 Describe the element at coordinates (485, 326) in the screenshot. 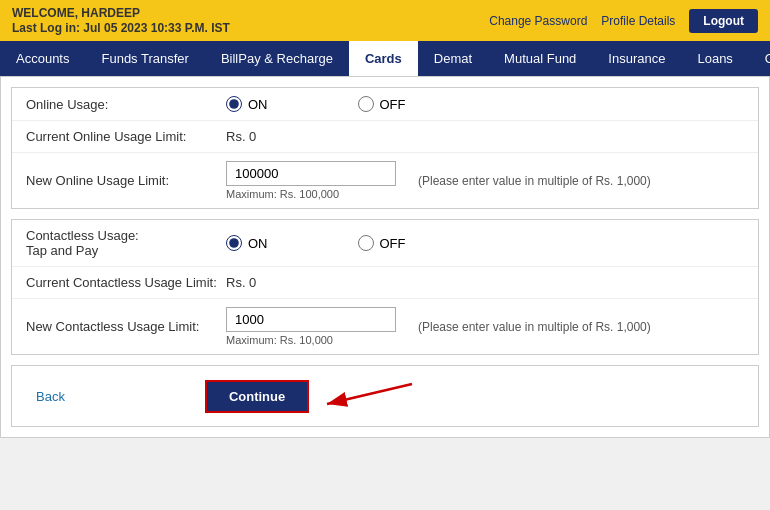

I see `new-contactless-limit-control-col: Maximum: Rs. 10,000 (Please enter value …` at that location.